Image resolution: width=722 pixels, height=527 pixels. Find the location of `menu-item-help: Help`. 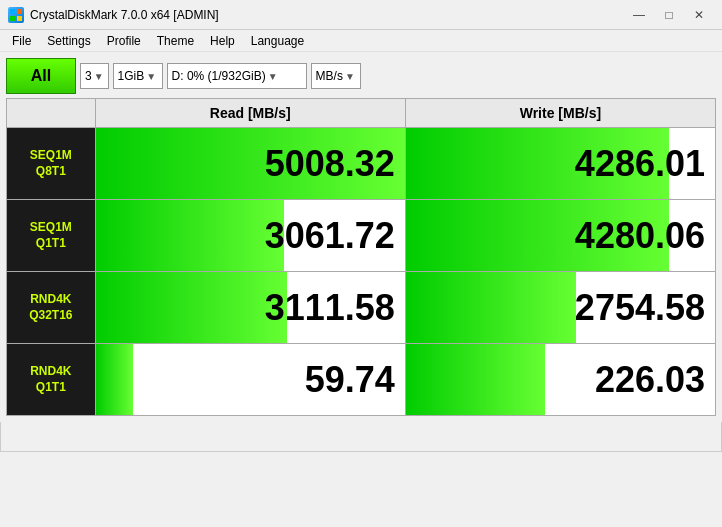

menu-item-help: Help is located at coordinates (222, 40).